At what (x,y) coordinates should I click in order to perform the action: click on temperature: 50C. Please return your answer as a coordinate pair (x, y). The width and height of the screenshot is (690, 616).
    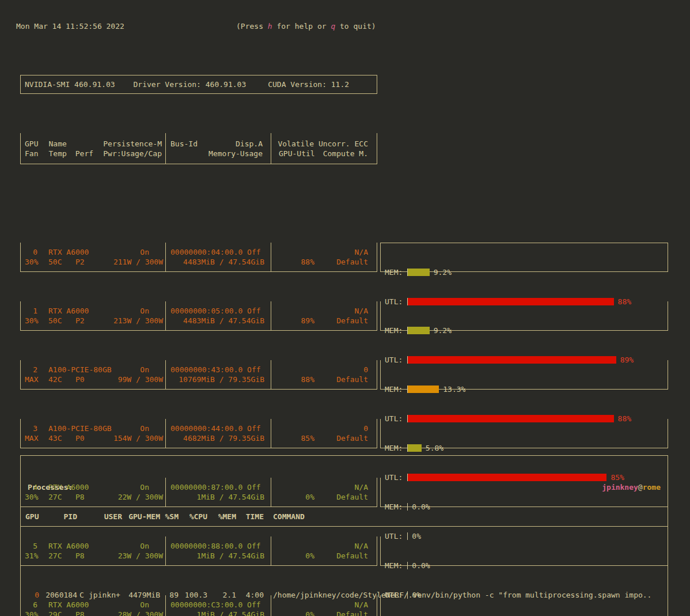
    Looking at the image, I should click on (55, 320).